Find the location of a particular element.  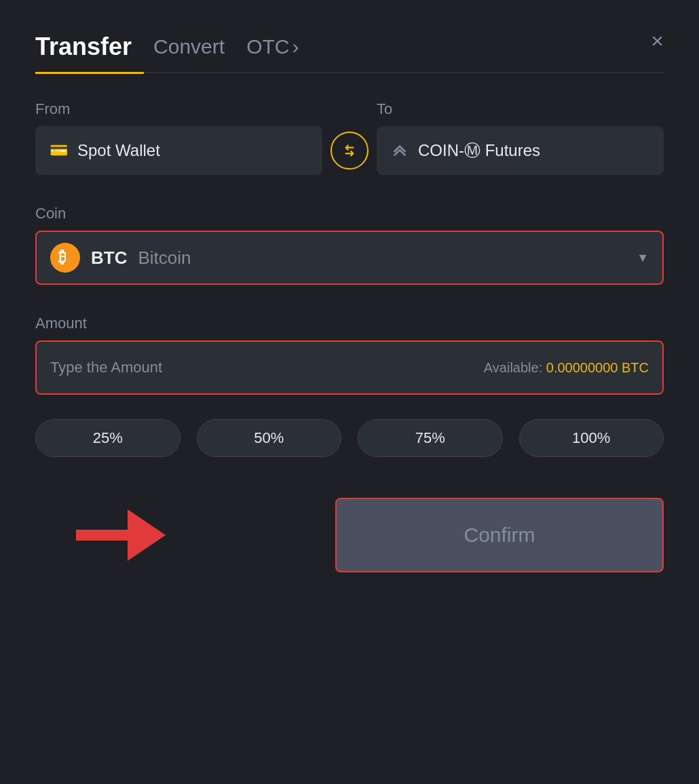

amount-input is located at coordinates (262, 368).